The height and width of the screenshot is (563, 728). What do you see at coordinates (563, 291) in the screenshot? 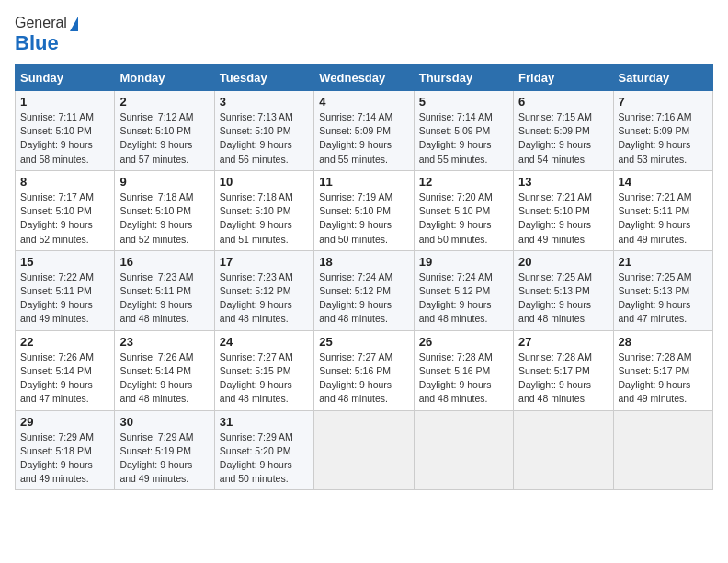
I see `calendar-cell: 20Sunrise: 7:25 AMSunset: 5:13 PMDayligh…` at bounding box center [563, 291].